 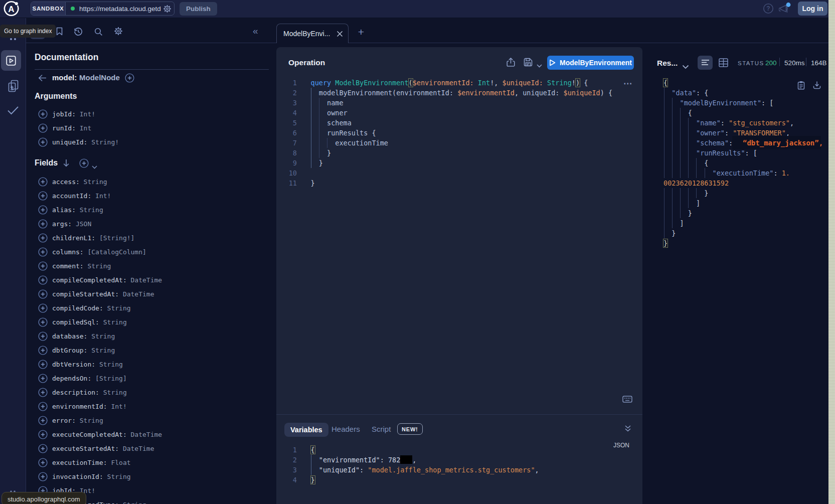 What do you see at coordinates (74, 364) in the screenshot?
I see `field-name: dbtVersion:` at bounding box center [74, 364].